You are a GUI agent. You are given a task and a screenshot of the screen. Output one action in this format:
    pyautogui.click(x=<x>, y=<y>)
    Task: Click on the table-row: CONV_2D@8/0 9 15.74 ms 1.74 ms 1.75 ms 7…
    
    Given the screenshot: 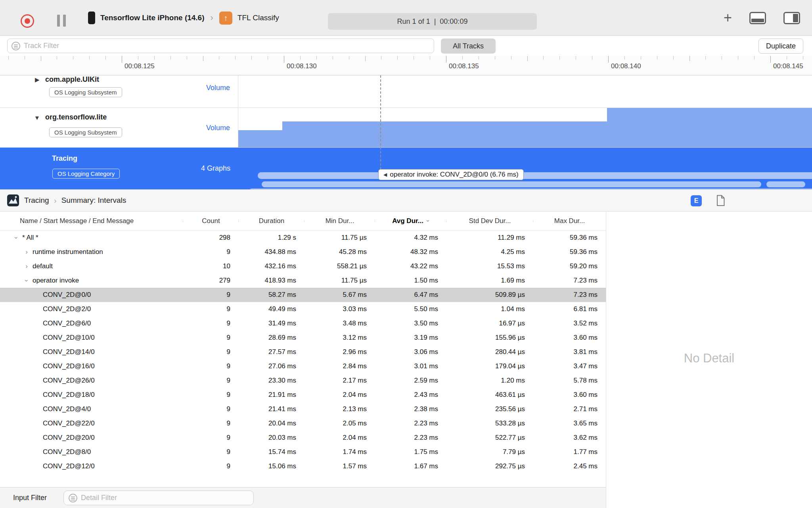 What is the action you would take?
    pyautogui.click(x=303, y=452)
    